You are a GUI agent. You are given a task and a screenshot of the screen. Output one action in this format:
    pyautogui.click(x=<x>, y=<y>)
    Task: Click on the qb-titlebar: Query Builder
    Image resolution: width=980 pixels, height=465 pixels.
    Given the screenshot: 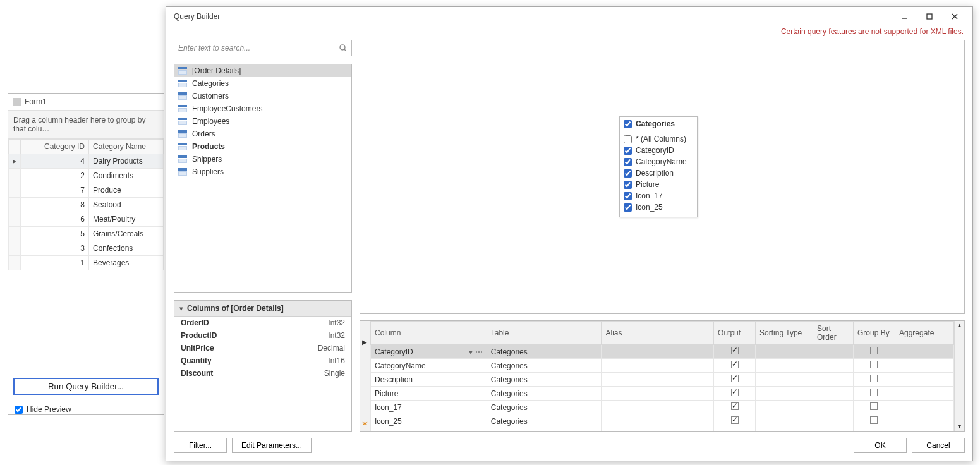 What is the action you would take?
    pyautogui.click(x=569, y=16)
    